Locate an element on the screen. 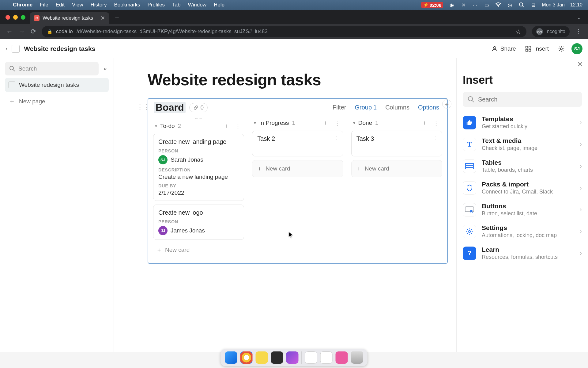 Image resolution: width=588 pixels, height=368 pixels. minimize-window-button is located at coordinates (15, 17).